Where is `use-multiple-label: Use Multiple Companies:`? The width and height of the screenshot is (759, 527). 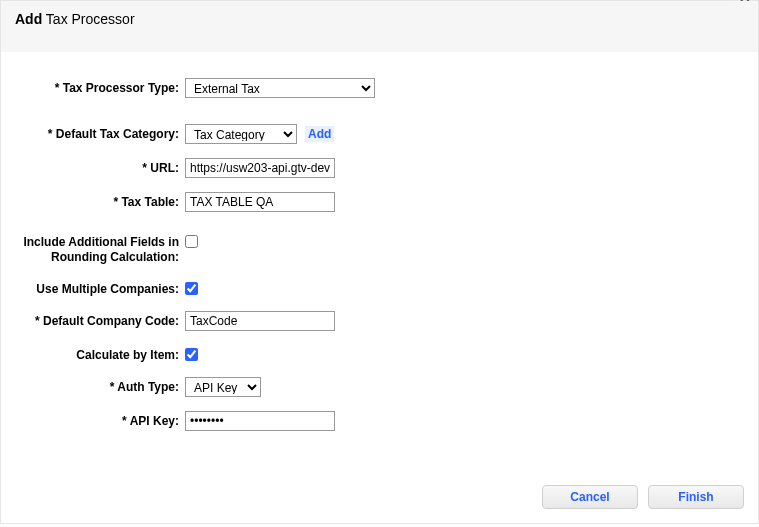 use-multiple-label: Use Multiple Companies: is located at coordinates (100, 288).